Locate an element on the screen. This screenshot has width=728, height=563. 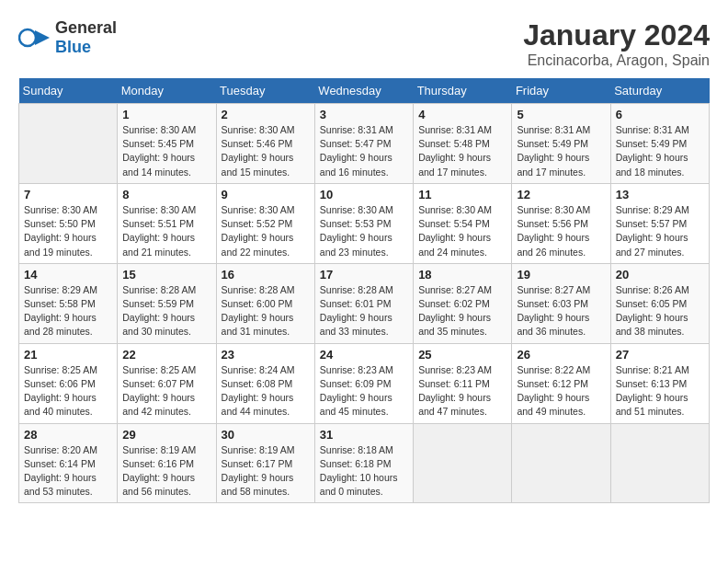
day-detail: Sunrise: 8:18 AM Sunset: 6:18 PM Dayligh… is located at coordinates (364, 471).